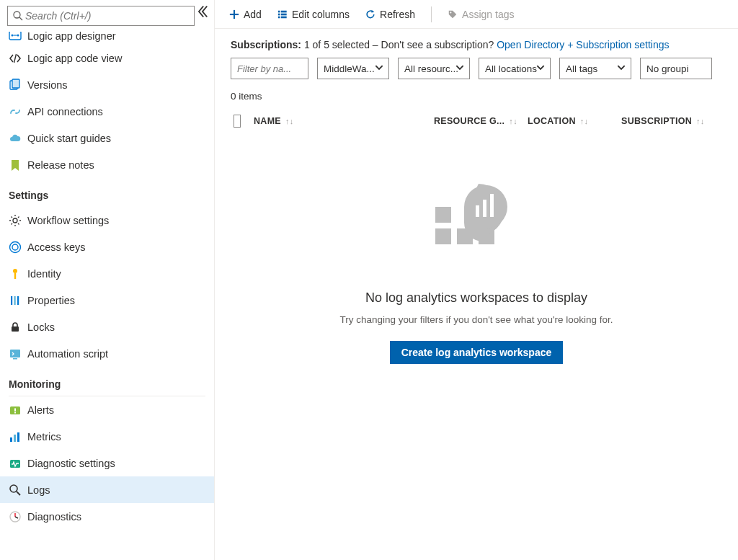  I want to click on empty-state-subtitle: Try changing your filters if you don't s…, so click(476, 320).